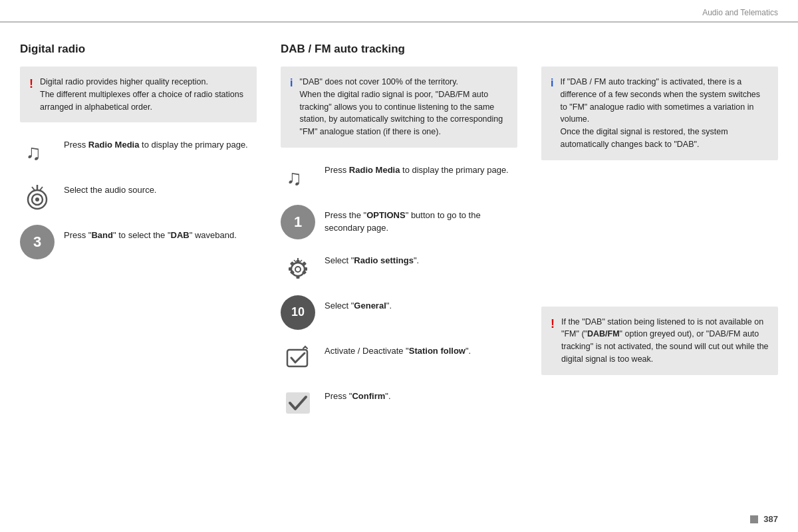  Describe the element at coordinates (660, 340) in the screenshot. I see `right-info-box-bottom: ! If the "DAB" station being listened to…` at that location.